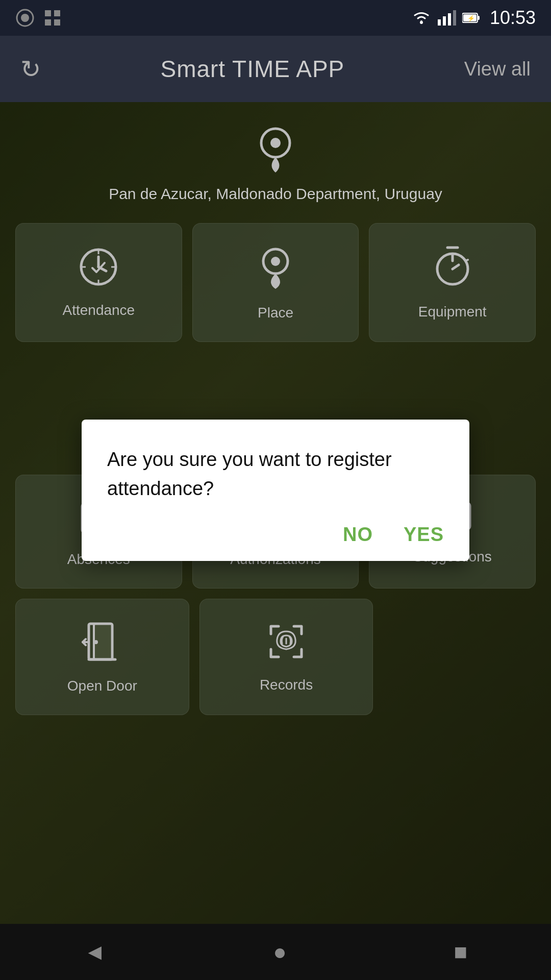 Image resolution: width=551 pixels, height=980 pixels. What do you see at coordinates (358, 535) in the screenshot?
I see `no-button: NO` at bounding box center [358, 535].